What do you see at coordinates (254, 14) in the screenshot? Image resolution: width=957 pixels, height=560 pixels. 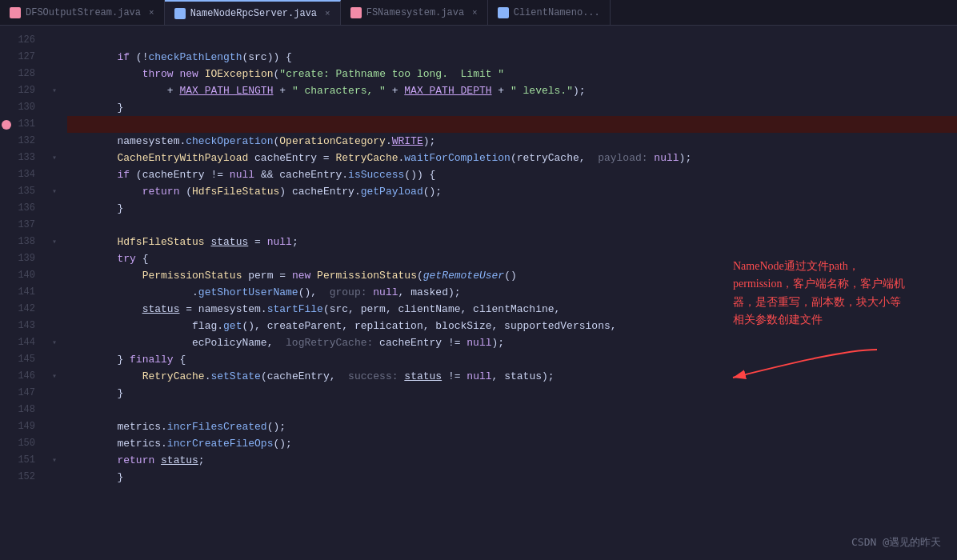 I see `tab-label-namenode: NameNodeRpcServer.java` at bounding box center [254, 14].